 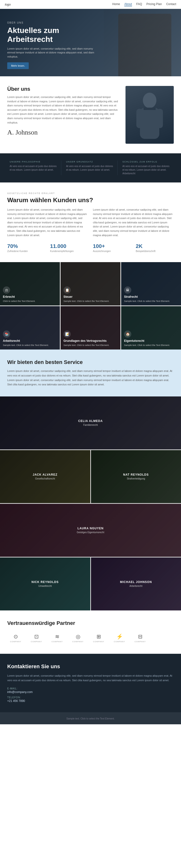 I want to click on team-role-nick: Umweltrecht, so click(x=45, y=586).